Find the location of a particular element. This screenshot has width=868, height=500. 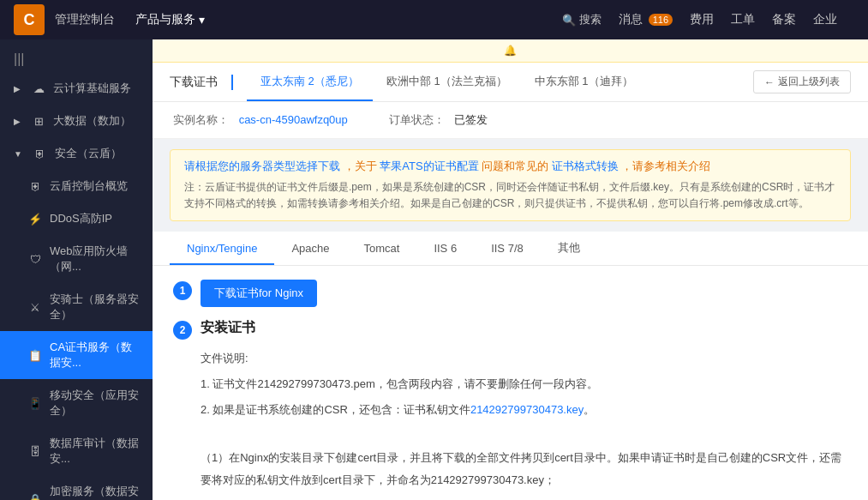

download-cert-label: 下载证书 is located at coordinates (201, 82).